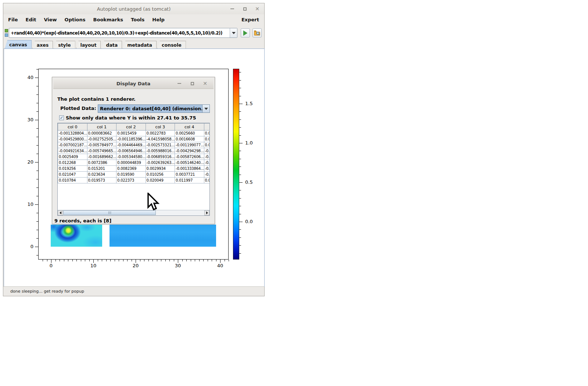 The height and width of the screenshot is (386, 588). Describe the element at coordinates (172, 45) in the screenshot. I see `tab-console: console` at that location.